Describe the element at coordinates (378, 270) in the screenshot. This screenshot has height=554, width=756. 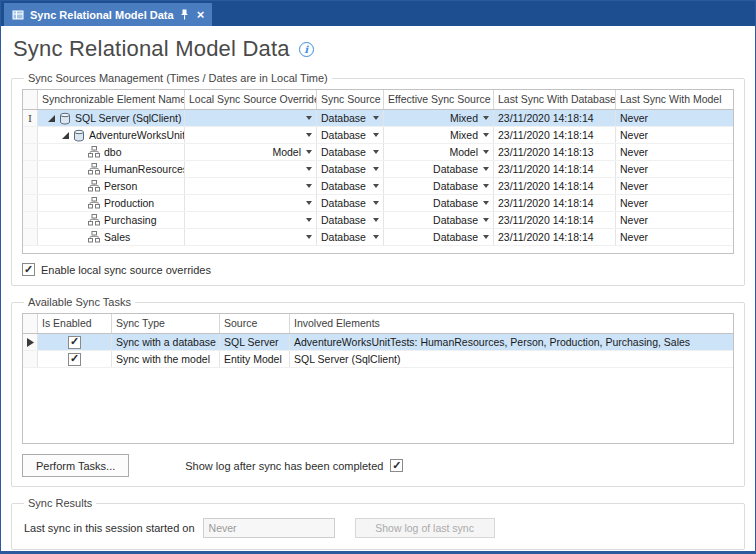
I see `enable-overrides-row: Enable local sync source overrides` at that location.